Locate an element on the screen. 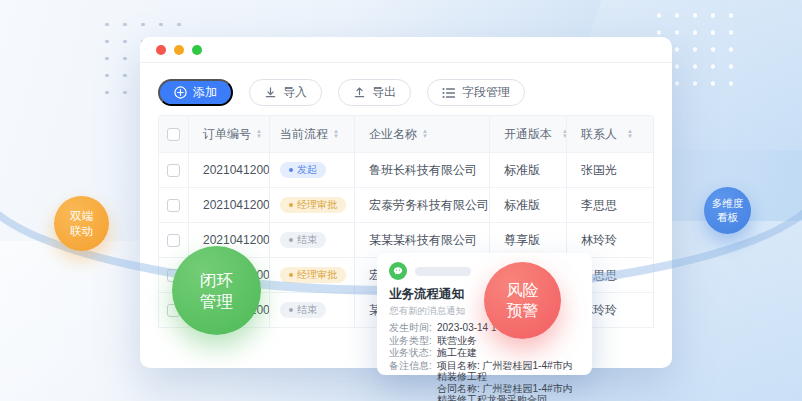 This screenshot has width=802, height=401. field-value: 2023-03-14 14:20 is located at coordinates (476, 328).